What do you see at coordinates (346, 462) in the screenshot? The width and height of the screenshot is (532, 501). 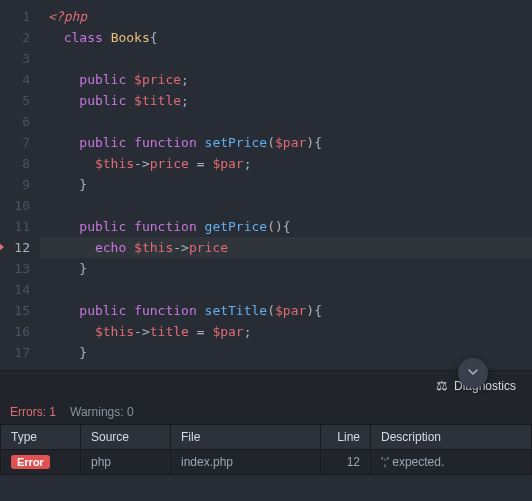 I see `cell-line: 12` at bounding box center [346, 462].